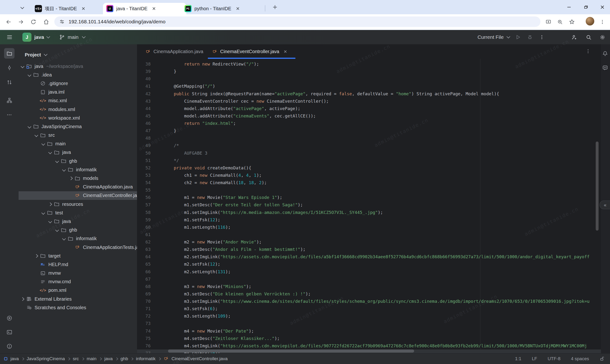 The height and width of the screenshot is (364, 610). I want to click on tree-item--idea: .idea, so click(78, 75).